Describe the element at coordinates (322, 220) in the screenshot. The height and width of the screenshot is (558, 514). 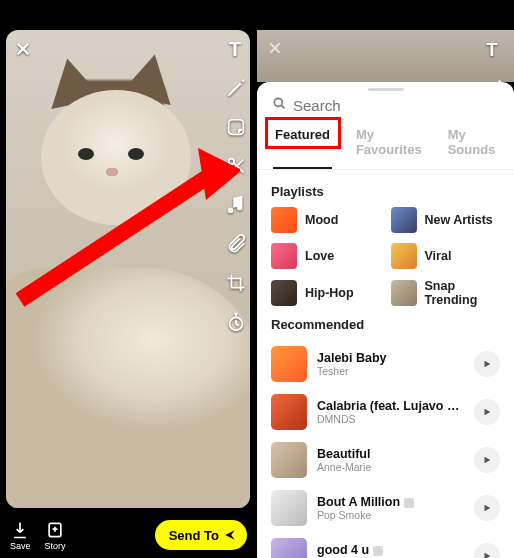
I see `playlist-label: Mood` at that location.